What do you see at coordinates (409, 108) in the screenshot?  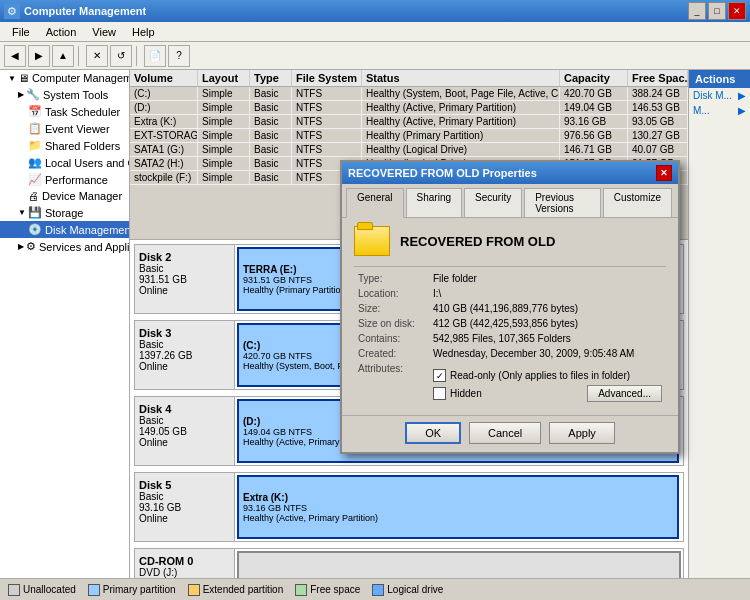 I see `table-row: (D:) Simple Basic NTFS Healthy (Active, …` at bounding box center [409, 108].